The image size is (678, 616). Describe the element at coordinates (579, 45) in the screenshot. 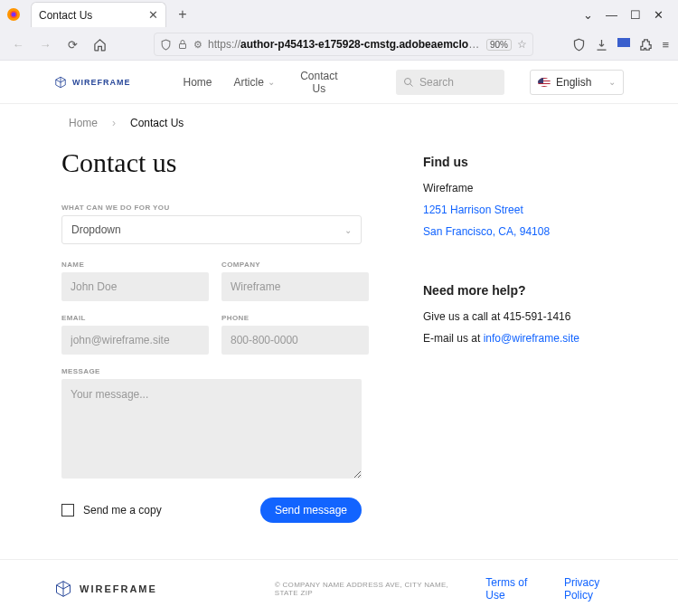

I see `pocket-icon` at that location.